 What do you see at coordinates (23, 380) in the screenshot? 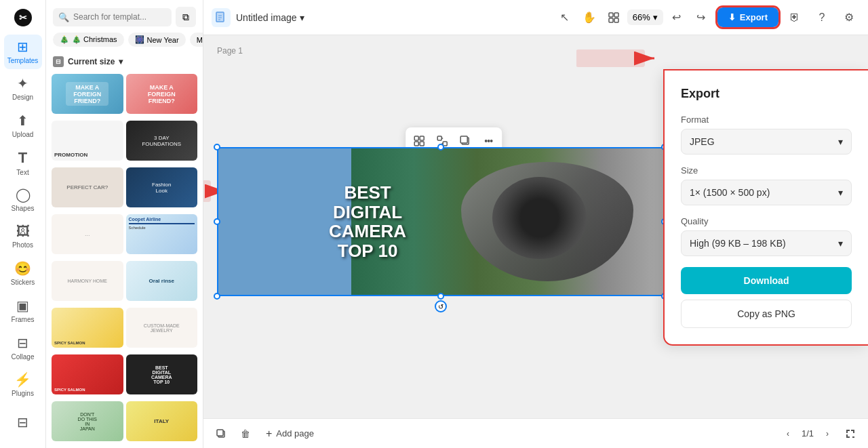
I see `plugins-icon: ⚡` at bounding box center [23, 380].